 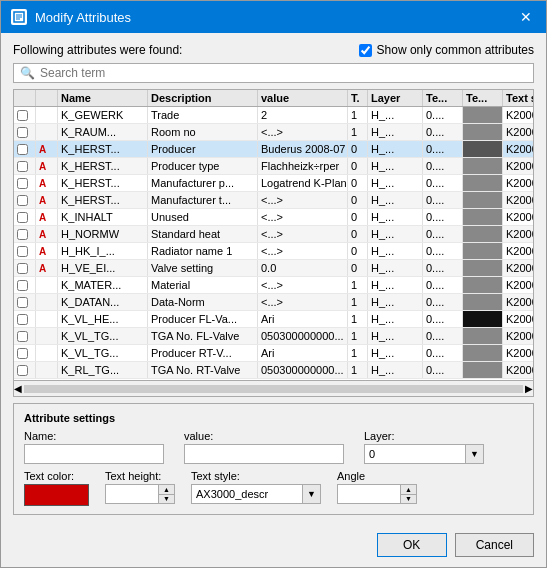 I want to click on table-row: A K_HERST... Producer type Flachheizk÷rp…, so click(x=274, y=166).